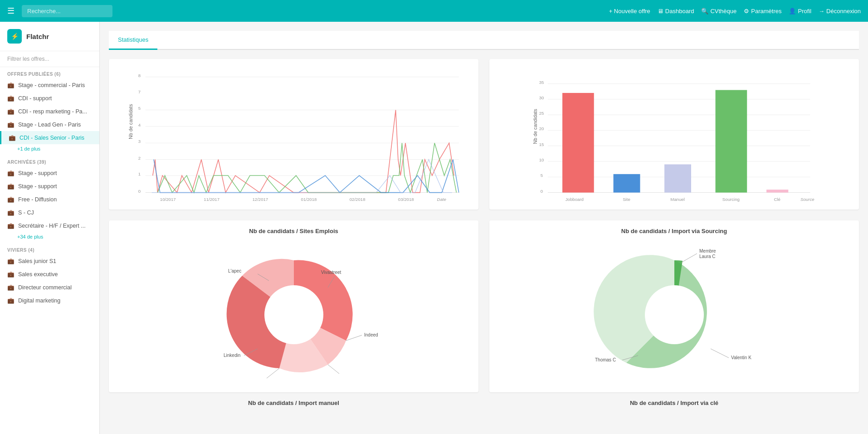  Describe the element at coordinates (140, 75) in the screenshot. I see `svg-text: 8` at that location.